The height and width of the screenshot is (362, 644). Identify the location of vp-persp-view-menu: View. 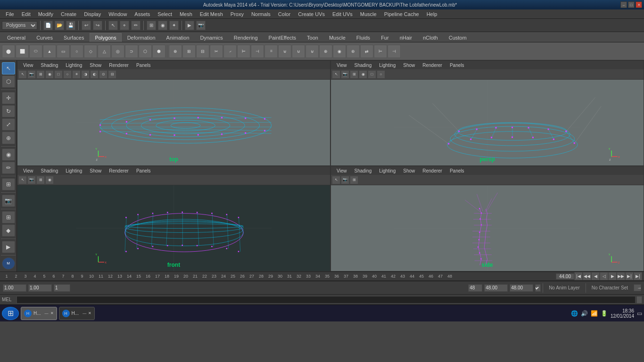
(342, 65).